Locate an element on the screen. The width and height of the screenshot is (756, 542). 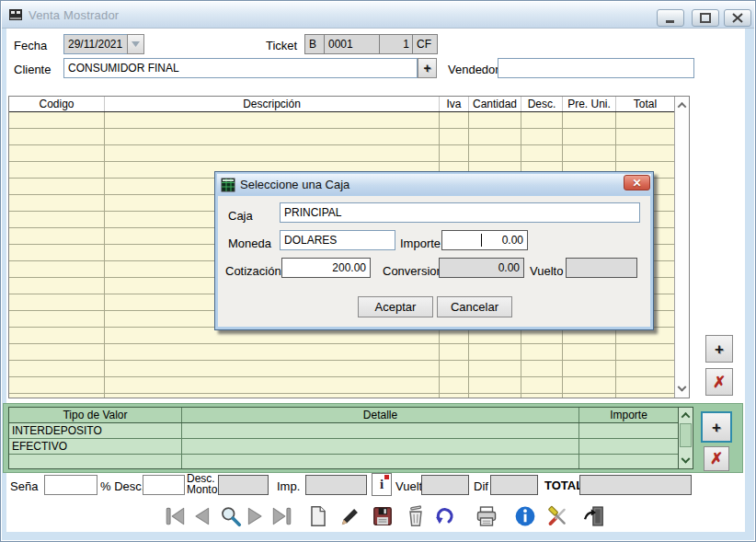
last-record-button is located at coordinates (281, 516).